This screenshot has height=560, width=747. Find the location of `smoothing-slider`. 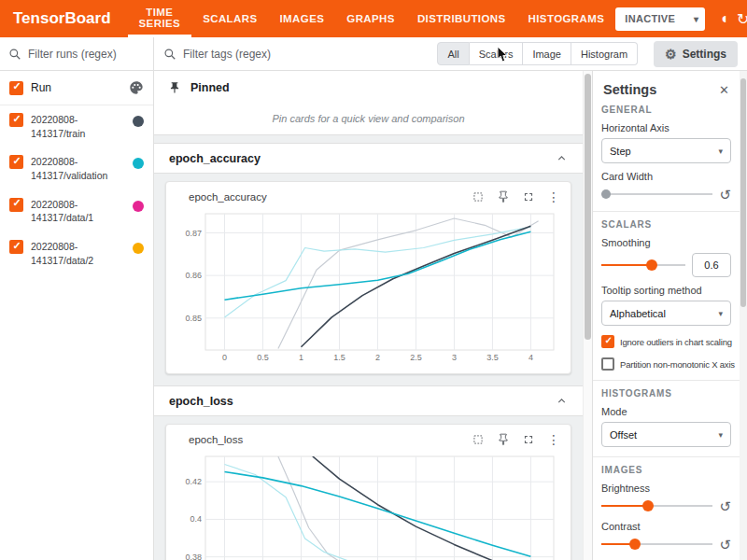

smoothing-slider is located at coordinates (643, 265).